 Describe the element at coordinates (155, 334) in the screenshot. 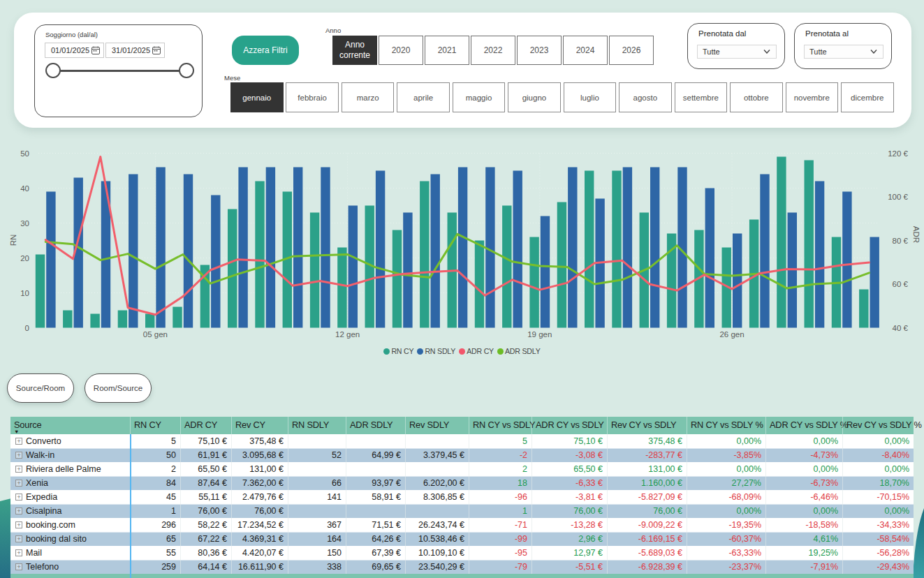

I see `svg-text: 05 gen` at that location.